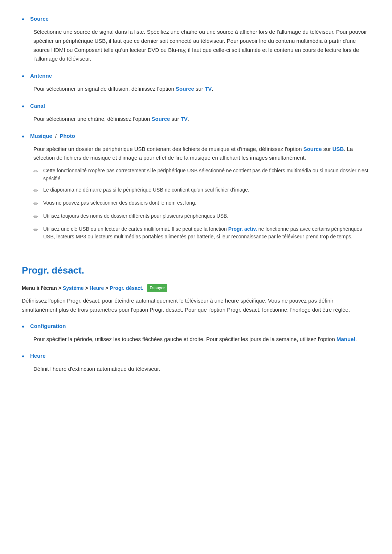  I want to click on musique-photo-title-row: • Musique / Photo, so click(196, 137).